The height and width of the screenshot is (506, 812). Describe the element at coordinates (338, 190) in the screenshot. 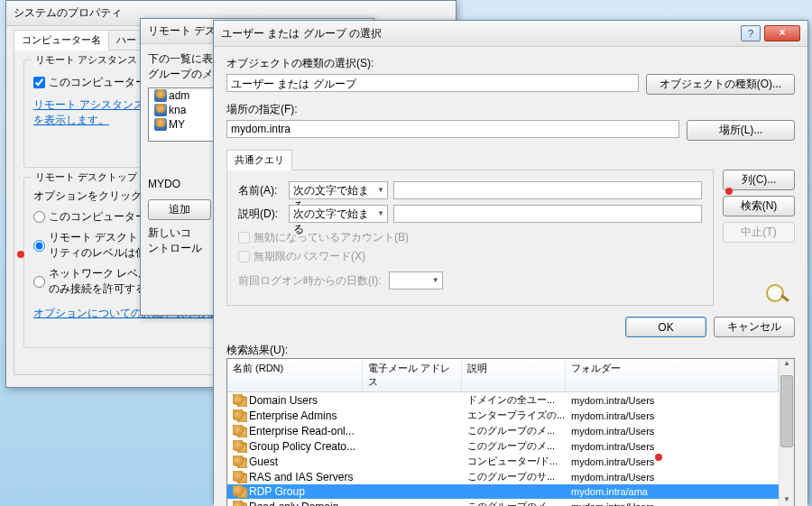

I see `name-match-select: 次の文字で始まる` at that location.